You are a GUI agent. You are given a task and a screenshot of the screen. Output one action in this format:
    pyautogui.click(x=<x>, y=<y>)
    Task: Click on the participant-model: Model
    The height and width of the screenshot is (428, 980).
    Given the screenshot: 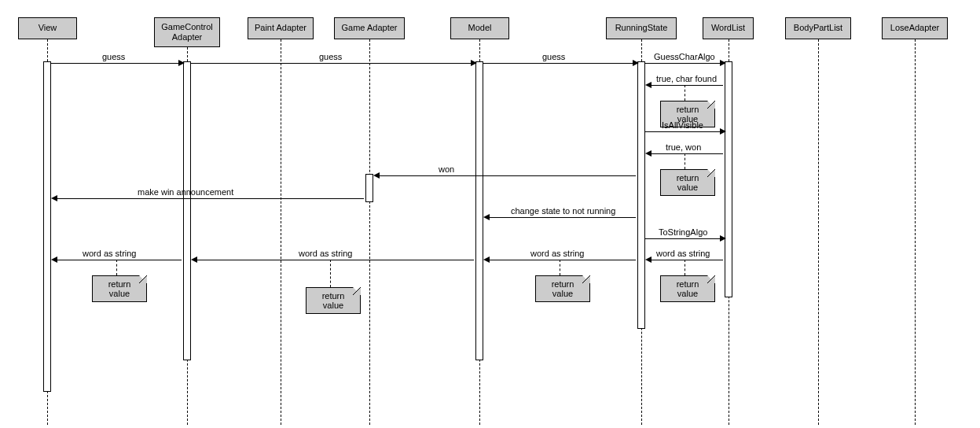 What is the action you would take?
    pyautogui.click(x=479, y=28)
    